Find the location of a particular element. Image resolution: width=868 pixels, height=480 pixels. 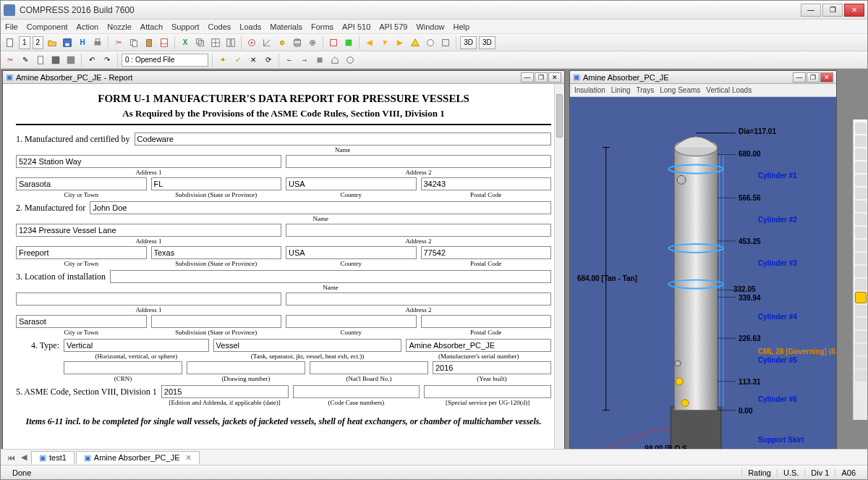

refresh-icon: ⟳ is located at coordinates (268, 60).